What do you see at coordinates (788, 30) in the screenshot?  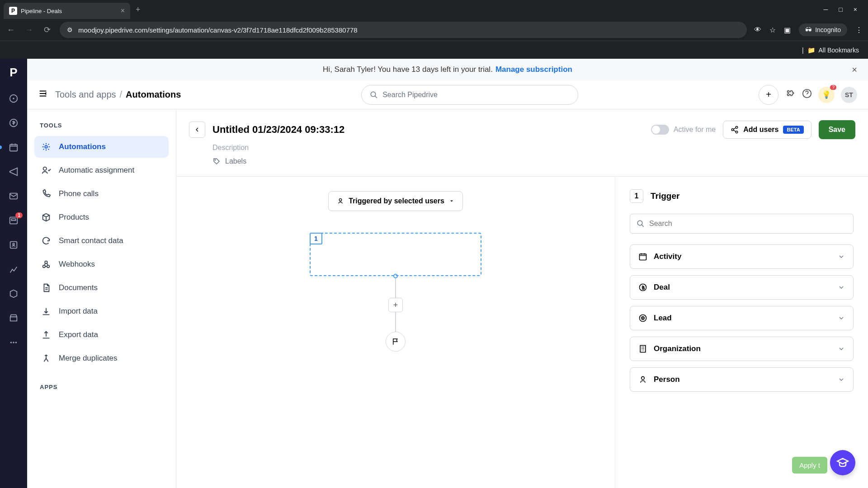 I see `panel-icon: ▣` at bounding box center [788, 30].